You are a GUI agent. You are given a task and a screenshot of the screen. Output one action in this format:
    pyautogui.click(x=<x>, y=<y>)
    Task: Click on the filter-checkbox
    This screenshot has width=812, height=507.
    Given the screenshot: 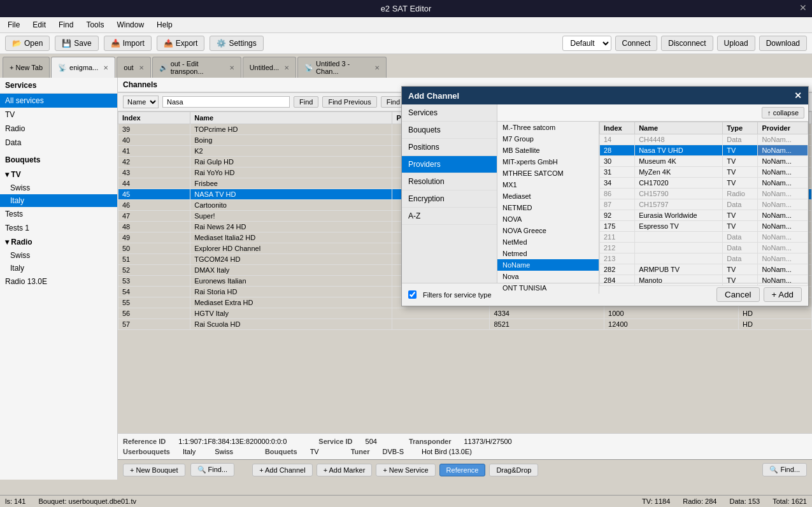 What is the action you would take?
    pyautogui.click(x=413, y=294)
    